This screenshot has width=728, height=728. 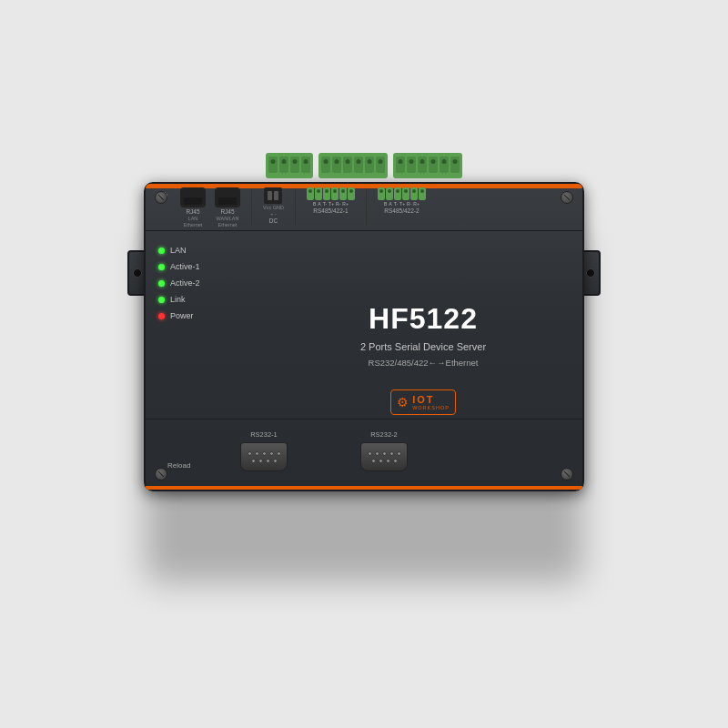 What do you see at coordinates (182, 316) in the screenshot?
I see `status-label-power: Power` at bounding box center [182, 316].